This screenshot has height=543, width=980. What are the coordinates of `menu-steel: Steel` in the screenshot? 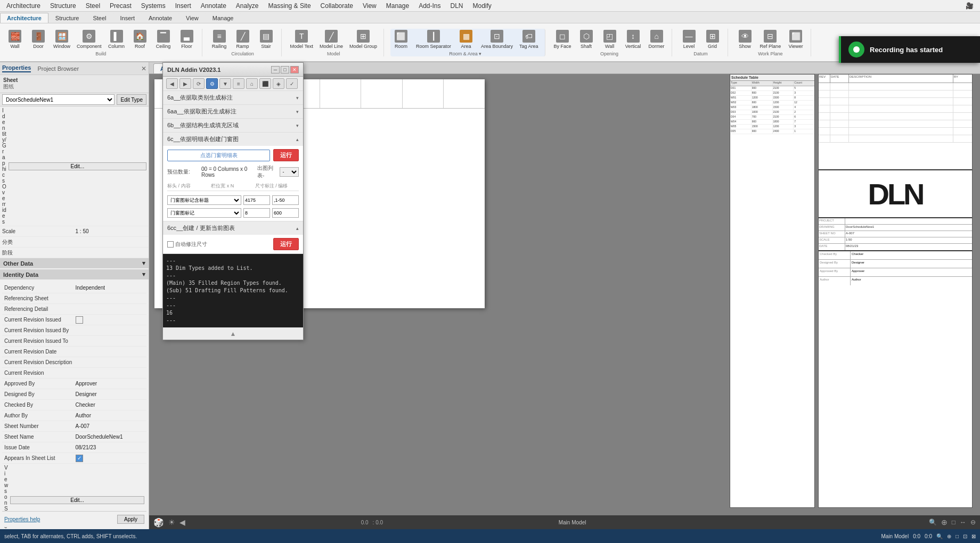 It's located at (93, 6).